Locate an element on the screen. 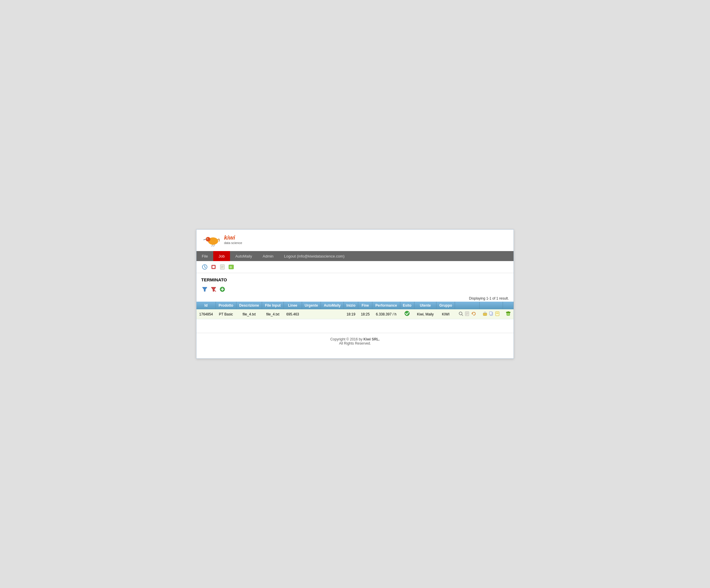 This screenshot has height=588, width=710. navbar: File Job AutoMaily Admin Logout (info@ki… is located at coordinates (355, 256).